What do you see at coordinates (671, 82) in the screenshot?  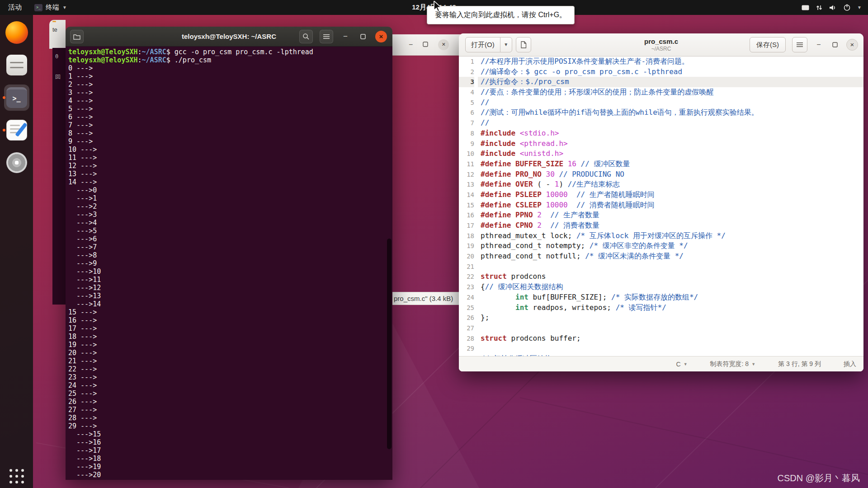 I see `code-line: //执行命令：$./pro_csm` at bounding box center [671, 82].